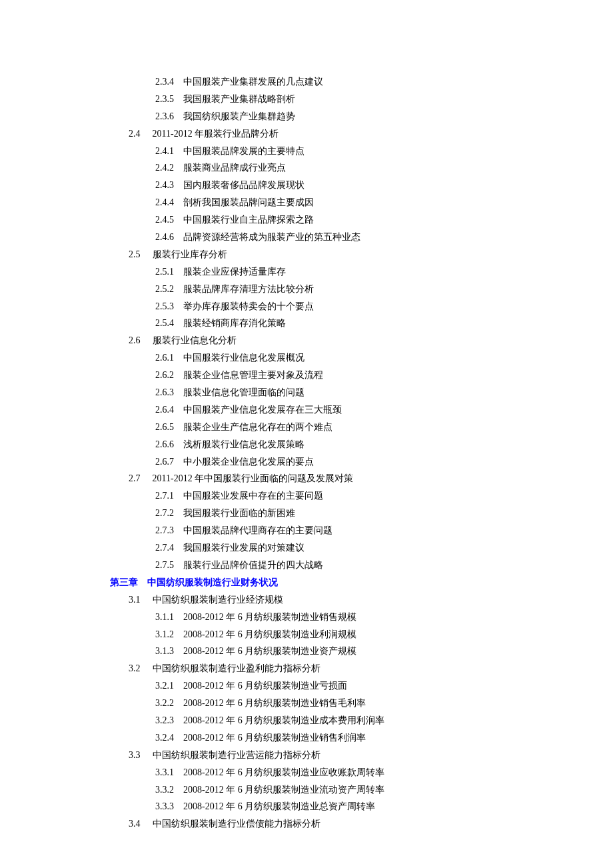 The image size is (613, 868). Describe the element at coordinates (306, 237) in the screenshot. I see `toc-entry: 2.4.6品牌资源经营将成为服装产业的第五种业态` at that location.